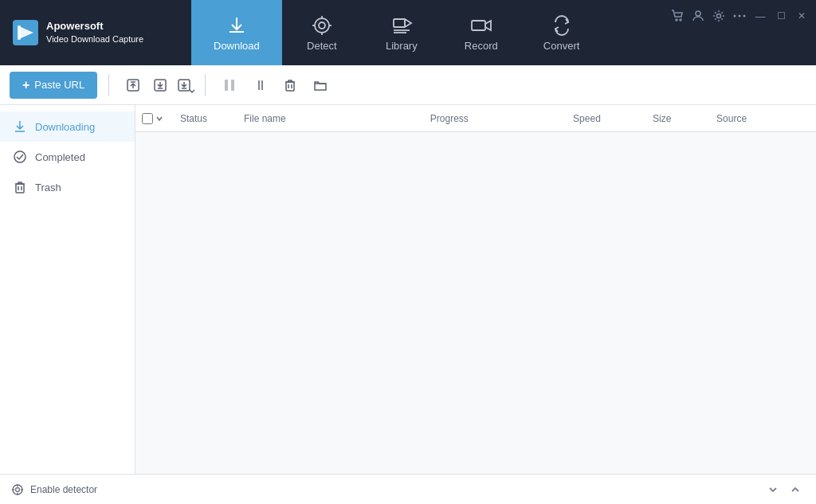 The width and height of the screenshot is (816, 504). What do you see at coordinates (795, 490) in the screenshot?
I see `statusbar-up-button` at bounding box center [795, 490].